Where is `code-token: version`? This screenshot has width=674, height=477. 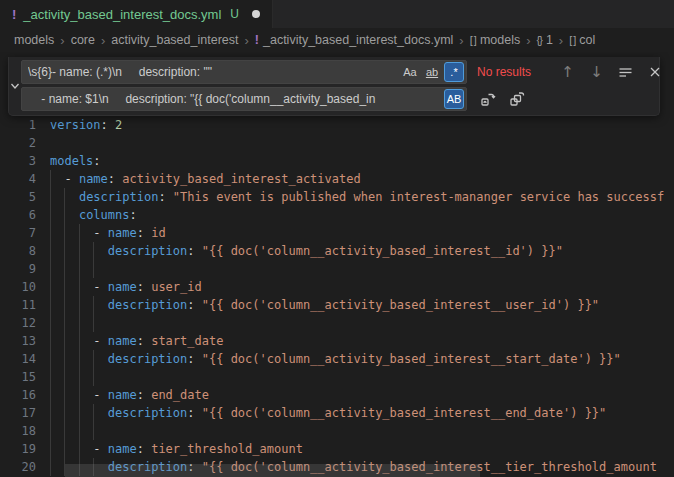 code-token: version is located at coordinates (76, 125).